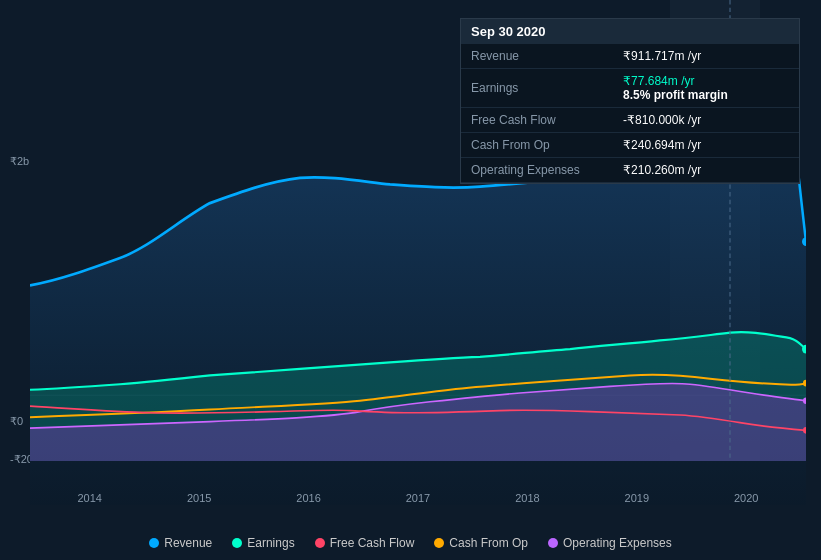 This screenshot has width=821, height=560. What do you see at coordinates (630, 32) in the screenshot?
I see `tooltip-header: Sep 30 2020` at bounding box center [630, 32].